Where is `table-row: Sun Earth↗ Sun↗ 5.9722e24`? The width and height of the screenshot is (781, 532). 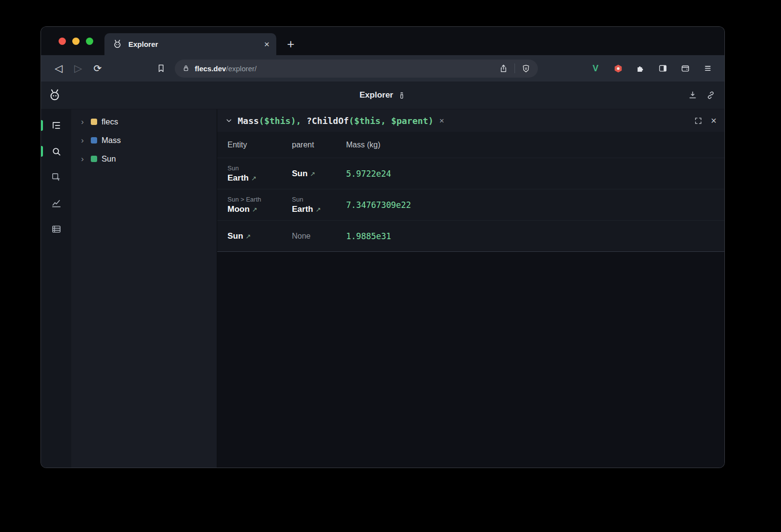 table-row: Sun Earth↗ Sun↗ 5.9722e24 is located at coordinates (471, 173).